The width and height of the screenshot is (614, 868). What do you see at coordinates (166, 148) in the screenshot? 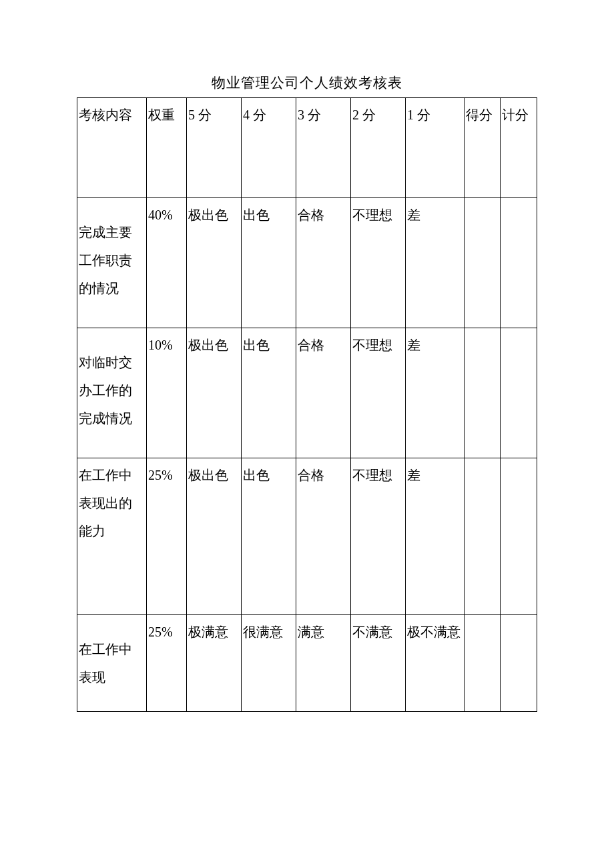
I see `header-weight: 权重` at bounding box center [166, 148].